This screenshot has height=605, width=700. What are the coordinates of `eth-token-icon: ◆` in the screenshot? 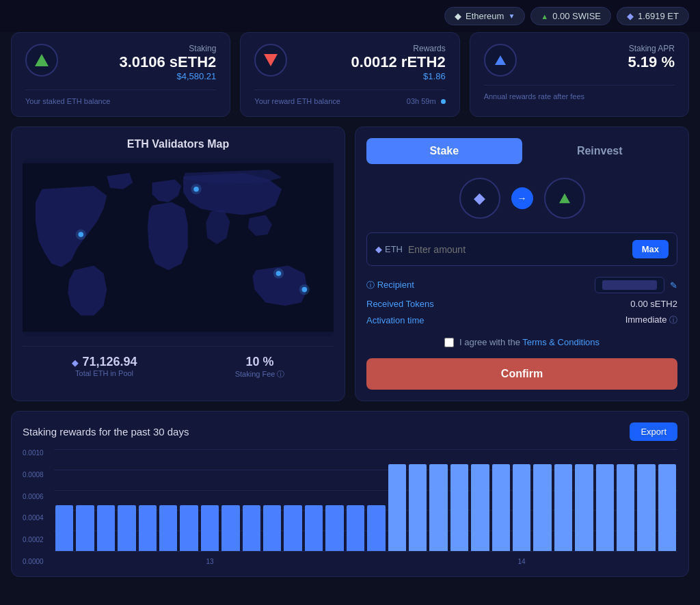 It's located at (480, 198).